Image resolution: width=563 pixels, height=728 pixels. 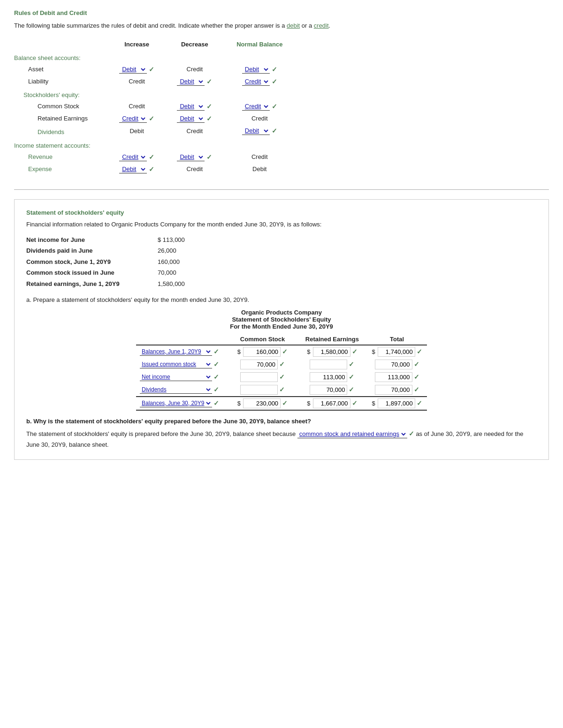 I want to click on common-stock-normal-check: ✓, so click(x=274, y=106).